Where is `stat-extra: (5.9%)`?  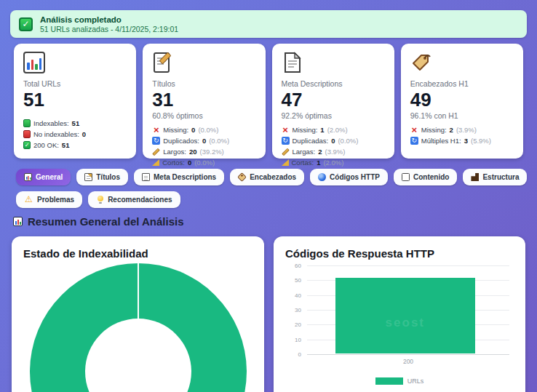 stat-extra: (5.9%) is located at coordinates (481, 141).